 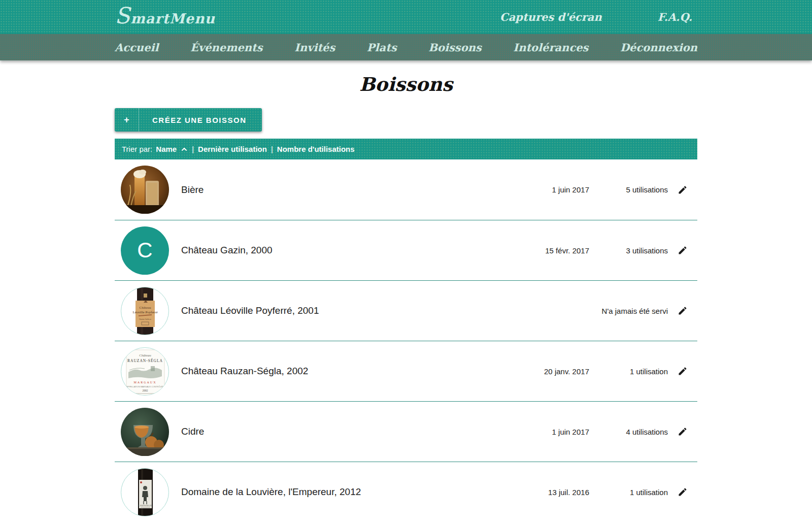 What do you see at coordinates (345, 432) in the screenshot?
I see `drink-name: Cidre` at bounding box center [345, 432].